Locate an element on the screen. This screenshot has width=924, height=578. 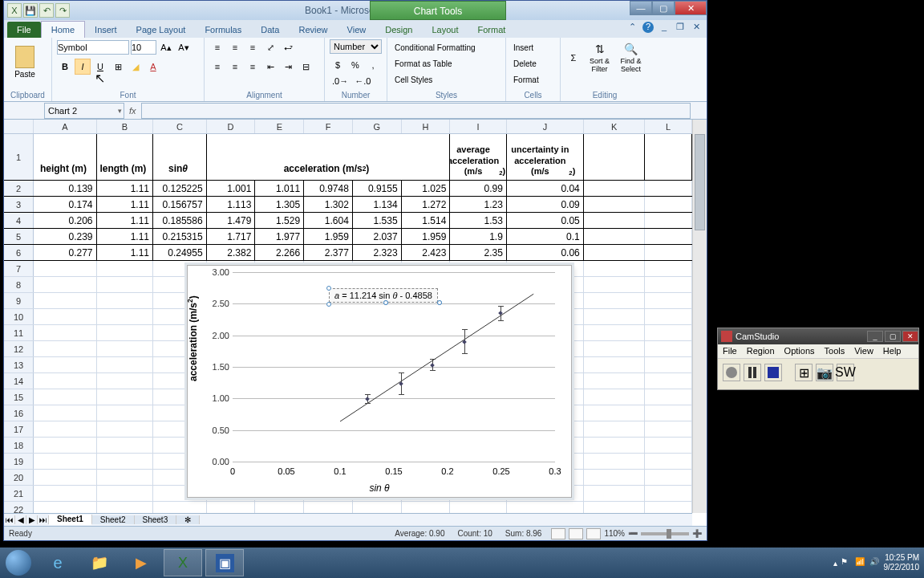
col-header: I is located at coordinates (478, 127).